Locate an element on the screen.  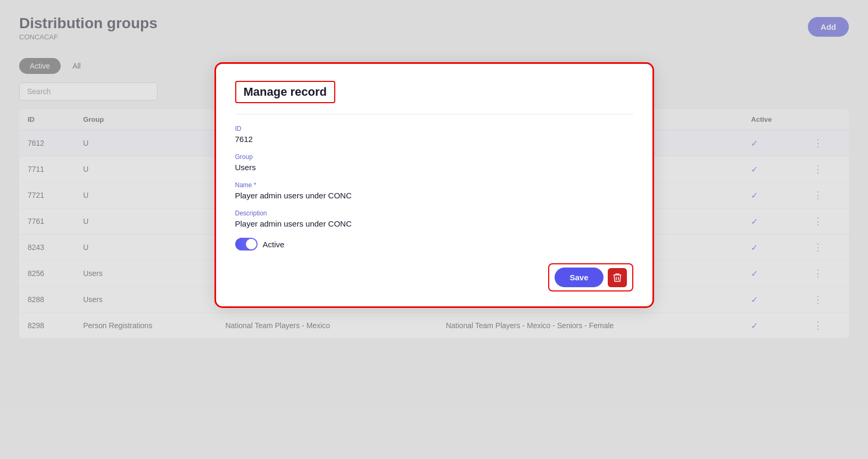
modal-footer: Save is located at coordinates (434, 278).